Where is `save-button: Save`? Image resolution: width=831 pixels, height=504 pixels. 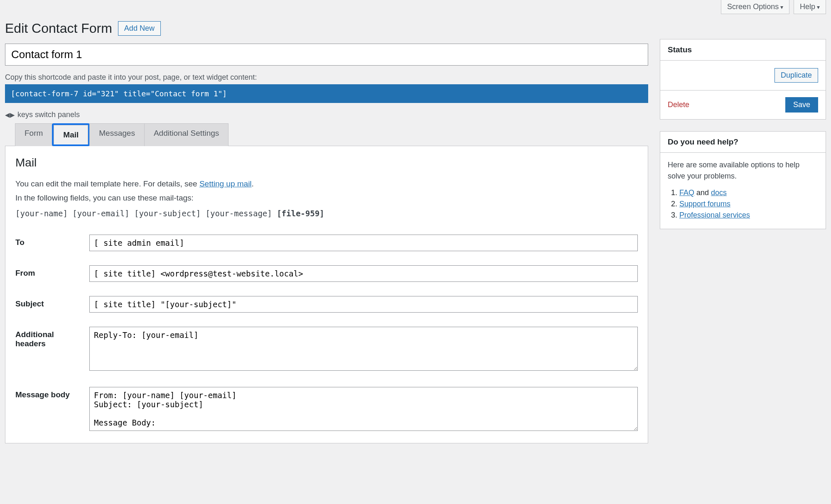
save-button: Save is located at coordinates (802, 105).